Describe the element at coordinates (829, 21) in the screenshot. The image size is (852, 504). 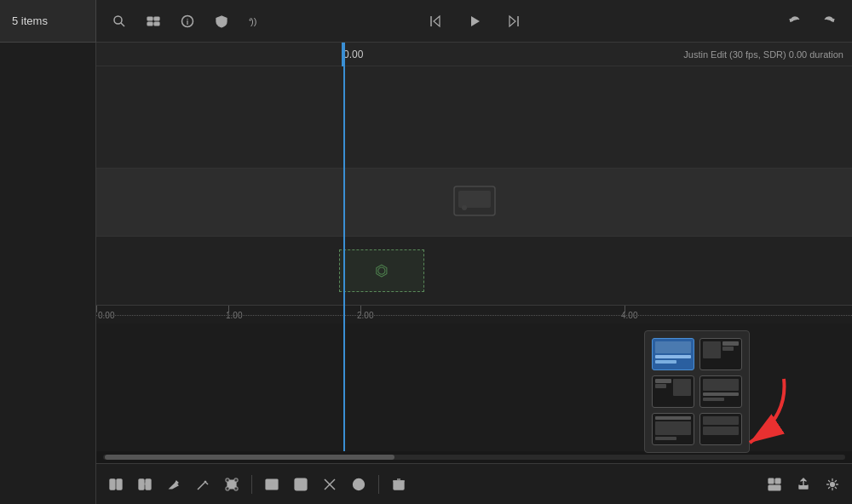
I see `redo-button` at that location.